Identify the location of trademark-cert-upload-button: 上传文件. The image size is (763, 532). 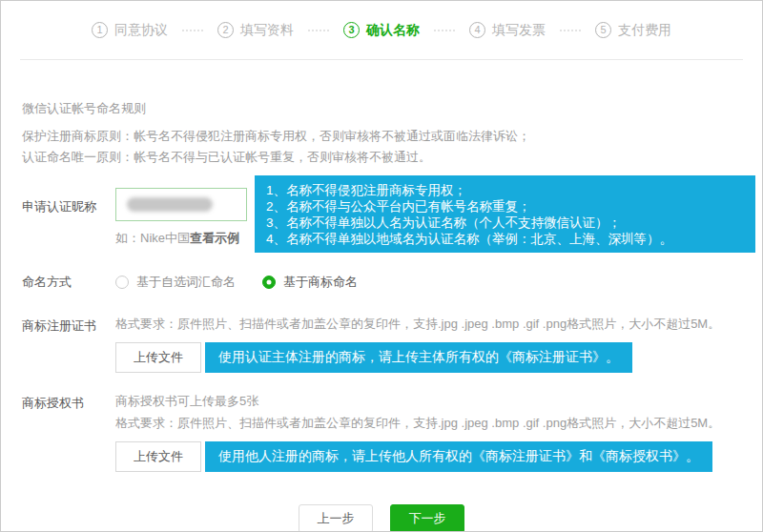
(158, 358).